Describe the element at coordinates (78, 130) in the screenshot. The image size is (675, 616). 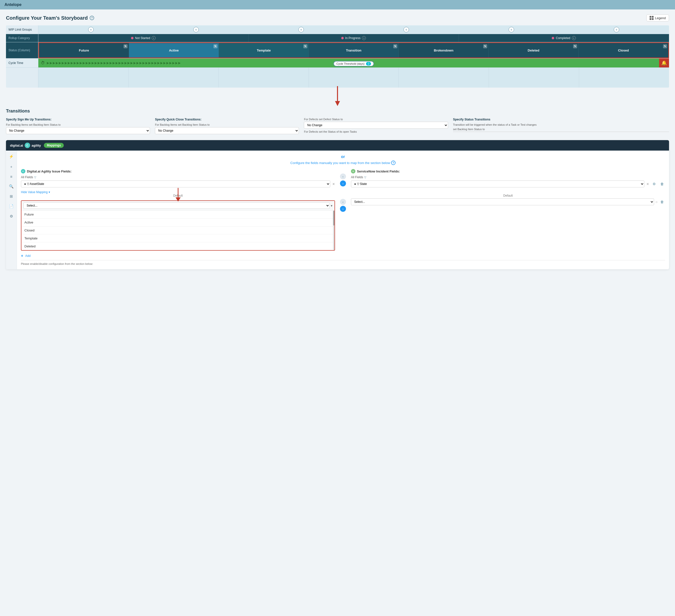
I see `sign-me-up-select: No Change` at that location.